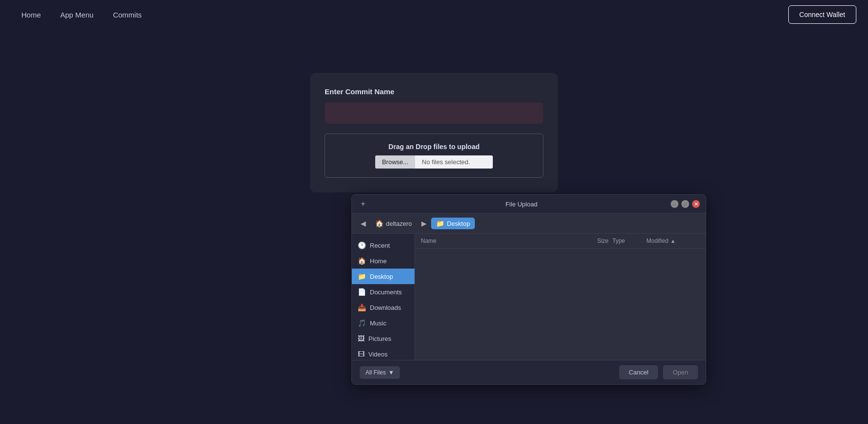 The image size is (868, 424). Describe the element at coordinates (364, 223) in the screenshot. I see `back-arrow-icon: ◀` at that location.